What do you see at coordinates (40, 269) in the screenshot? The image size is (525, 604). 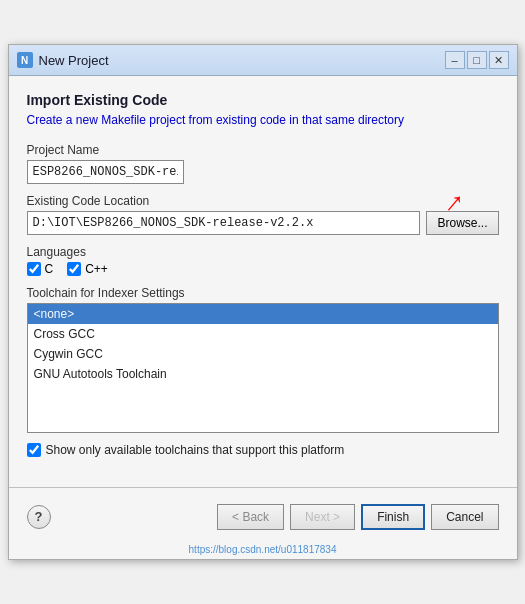 I see `c-language-checkbox: C` at bounding box center [40, 269].